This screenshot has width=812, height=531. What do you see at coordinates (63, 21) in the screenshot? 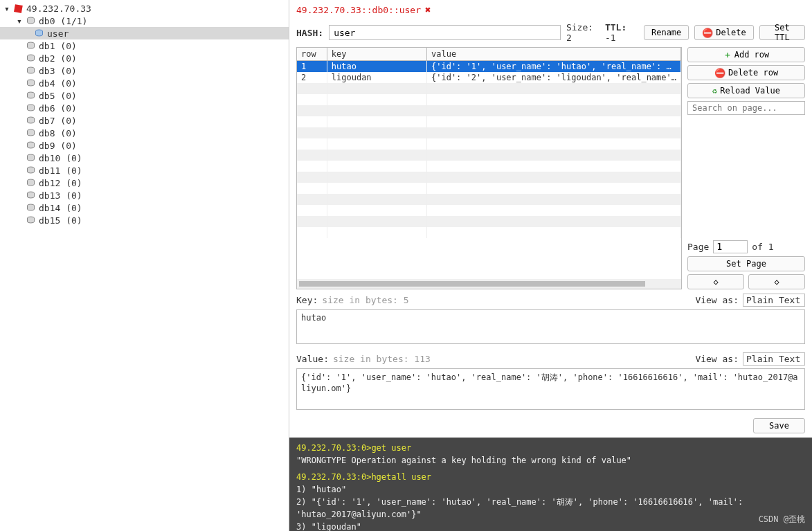
I see `db-label: db0 (1/1)` at bounding box center [63, 21].